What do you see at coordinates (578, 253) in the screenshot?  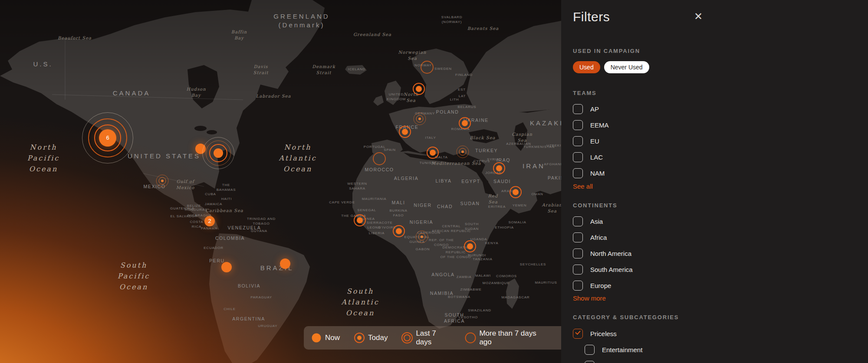 I see `continent-north-america-checkbox` at bounding box center [578, 253].